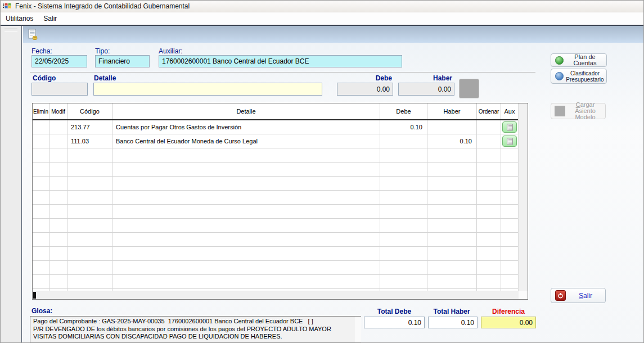 Image resolution: width=644 pixels, height=343 pixels. I want to click on detalle-label: Detalle, so click(105, 78).